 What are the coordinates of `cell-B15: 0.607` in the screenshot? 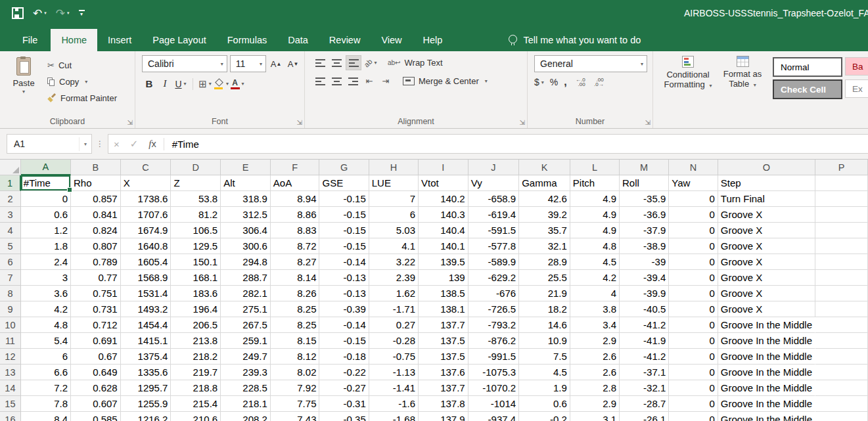 It's located at (96, 404).